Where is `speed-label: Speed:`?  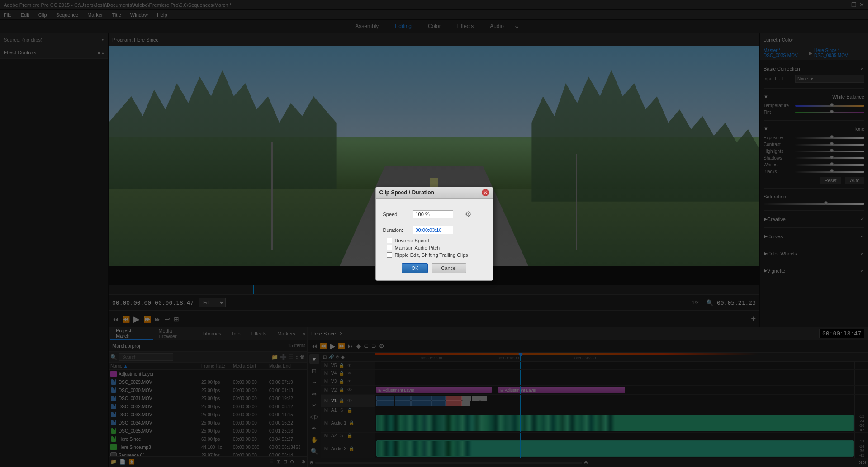 speed-label: Speed: is located at coordinates (398, 214).